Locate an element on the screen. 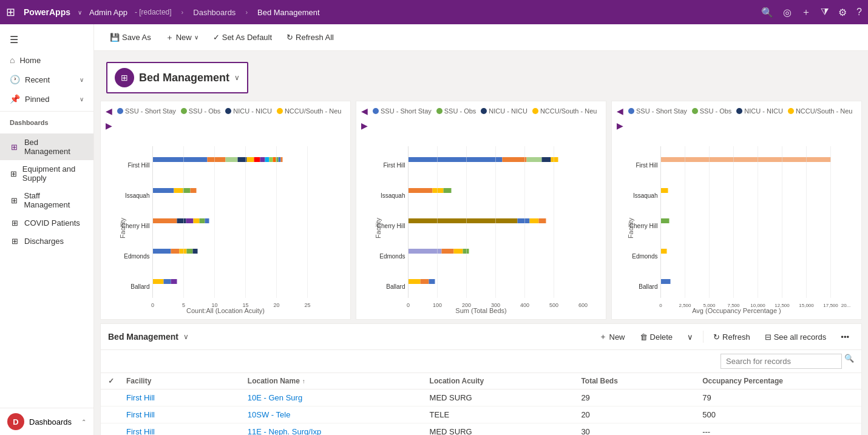 This screenshot has width=868, height=435. sidebar-item-home: ⌂ Home is located at coordinates (47, 60).